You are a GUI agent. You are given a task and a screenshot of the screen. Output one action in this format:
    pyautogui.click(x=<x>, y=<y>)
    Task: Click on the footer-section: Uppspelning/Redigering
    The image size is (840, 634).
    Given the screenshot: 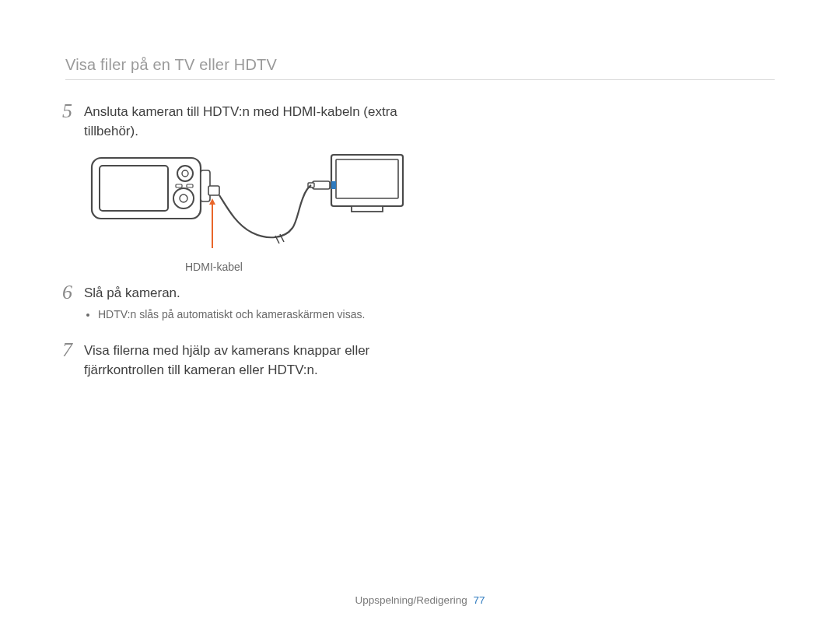 What is the action you would take?
    pyautogui.click(x=411, y=601)
    